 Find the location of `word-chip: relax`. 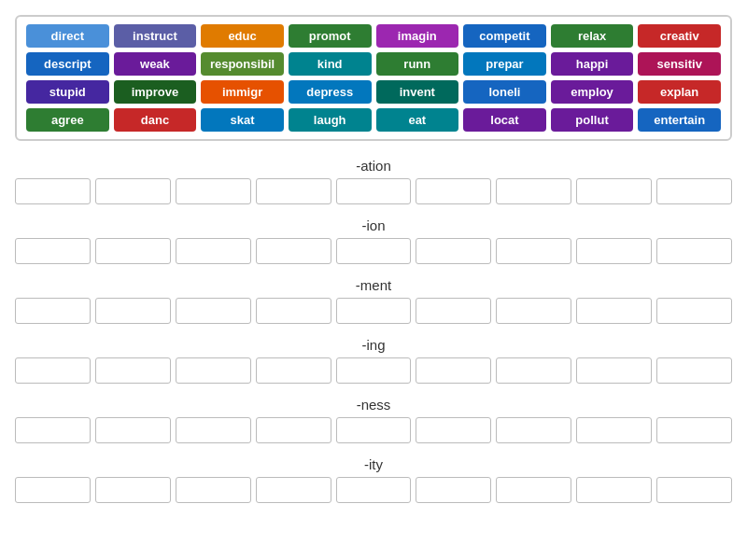

word-chip: relax is located at coordinates (592, 35).